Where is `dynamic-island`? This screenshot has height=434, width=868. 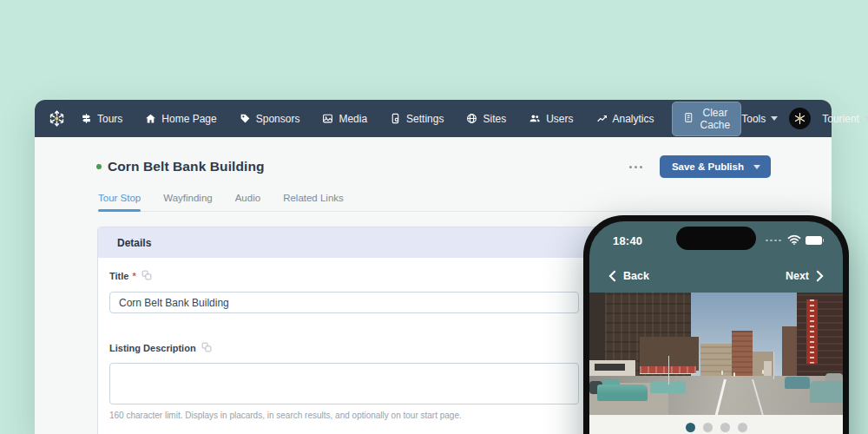 dynamic-island is located at coordinates (716, 238).